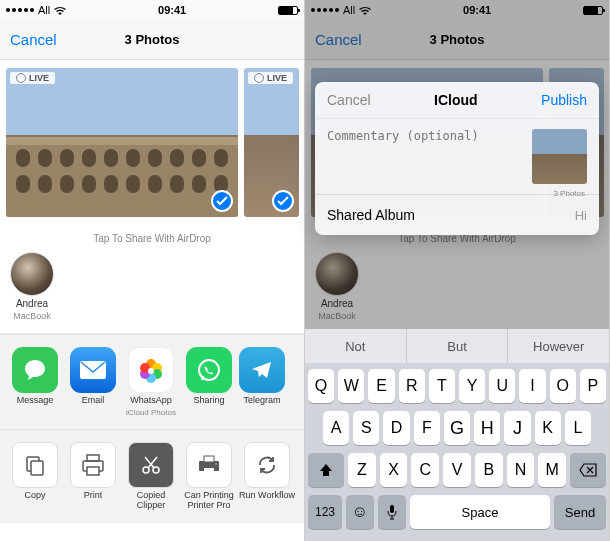  What do you see at coordinates (151, 382) in the screenshot?
I see `share-app-icloud-photos: WhatsApp iCloud Photos` at bounding box center [151, 382].